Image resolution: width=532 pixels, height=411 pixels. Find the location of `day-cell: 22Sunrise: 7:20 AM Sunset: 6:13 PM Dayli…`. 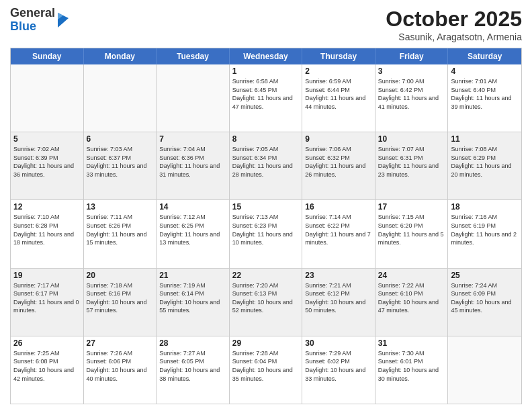

day-cell: 22Sunrise: 7:20 AM Sunset: 6:13 PM Dayli… is located at coordinates (266, 302).